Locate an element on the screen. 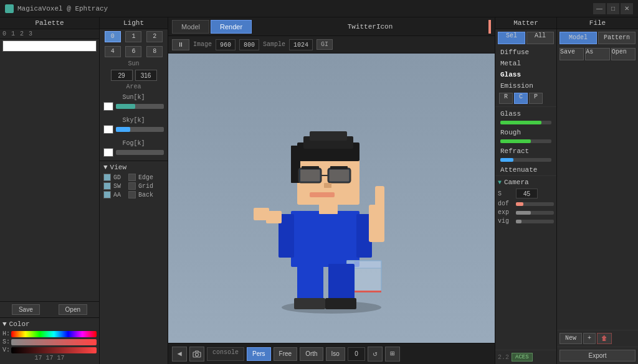 This screenshot has height=364, width=638. matter-header: Matter is located at coordinates (526, 24).